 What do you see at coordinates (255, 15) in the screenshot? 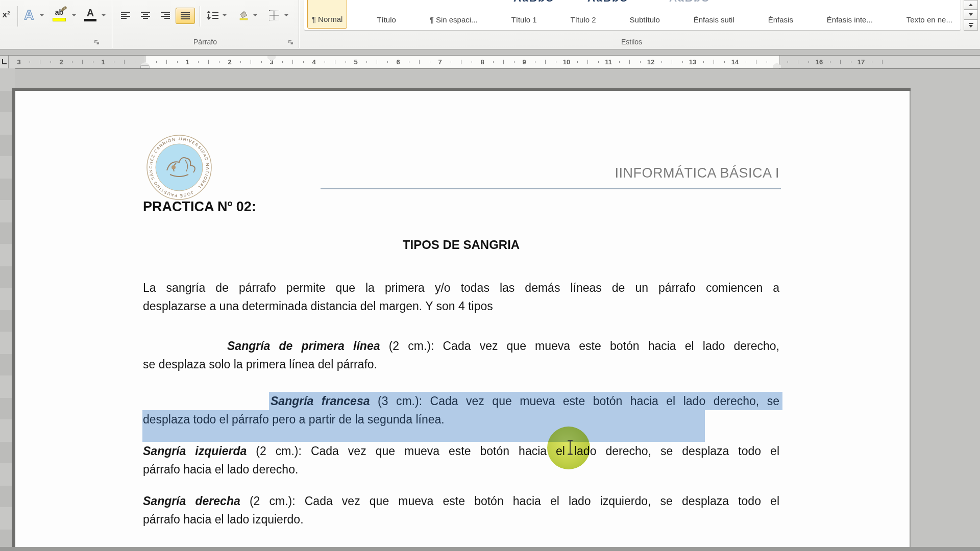
I see `shading-dropdown-icon` at bounding box center [255, 15].